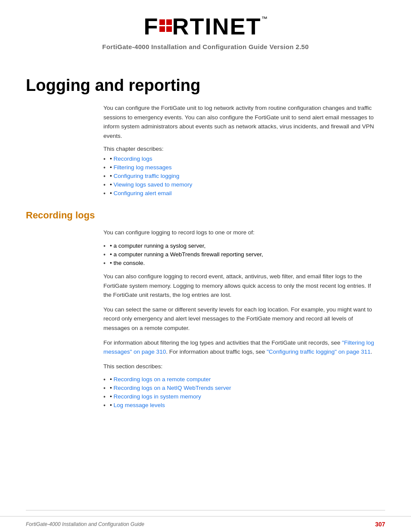 The width and height of the screenshot is (411, 532). What do you see at coordinates (206, 510) in the screenshot?
I see `footer-divider` at bounding box center [206, 510].